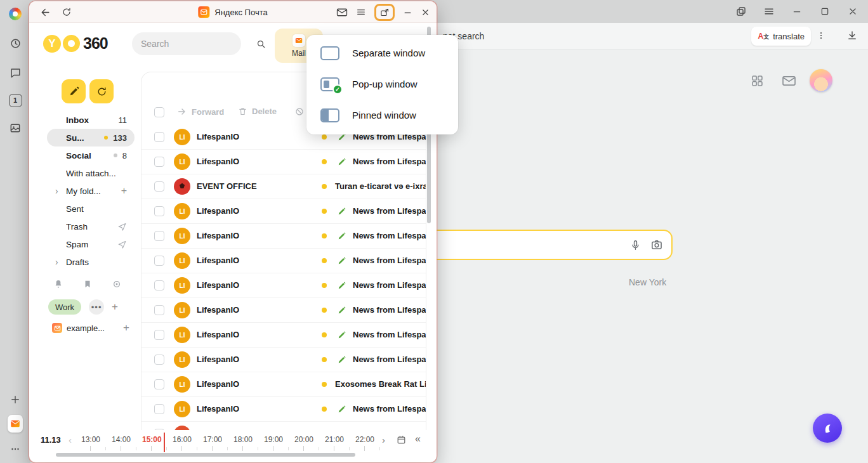 This screenshot has width=868, height=463. Describe the element at coordinates (789, 81) in the screenshot. I see `page-mail-icon` at that location.